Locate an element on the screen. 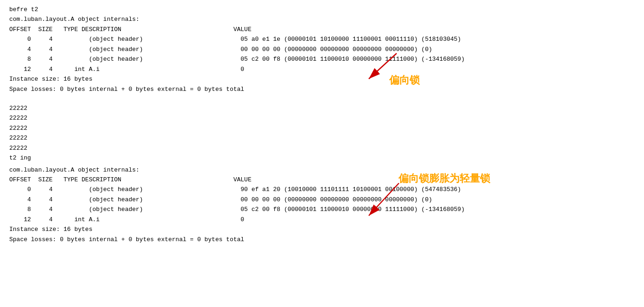  row-1-0: 0 4 (object header) 05 a0 e1 1e (0000010… is located at coordinates (322, 39).